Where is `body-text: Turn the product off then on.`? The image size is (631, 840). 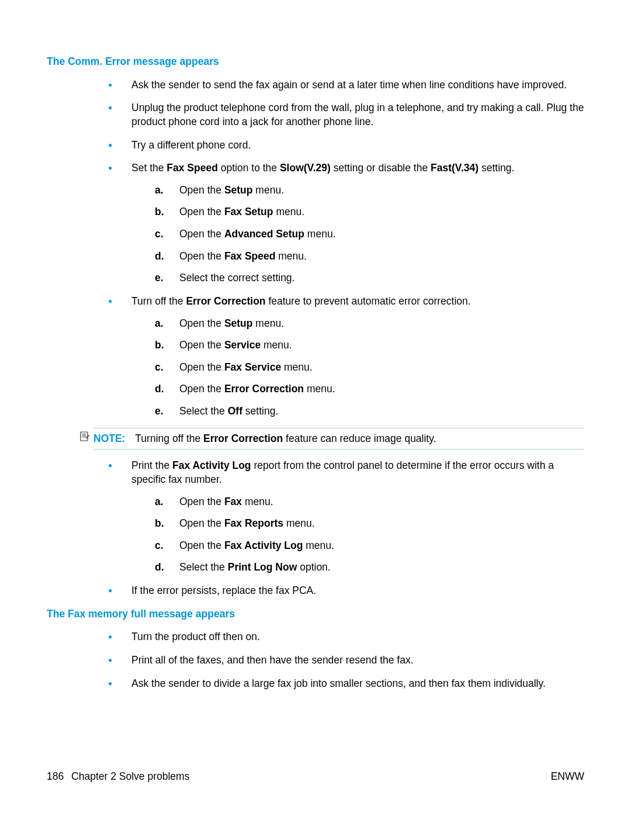 body-text: Turn the product off then on. is located at coordinates (196, 637).